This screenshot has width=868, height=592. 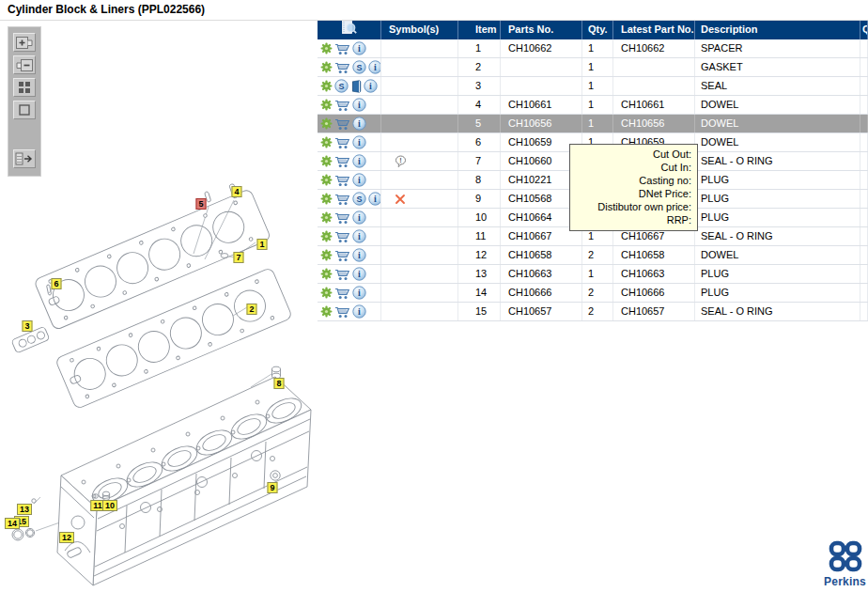 I want to click on diagram-callout-4: 4, so click(x=237, y=192).